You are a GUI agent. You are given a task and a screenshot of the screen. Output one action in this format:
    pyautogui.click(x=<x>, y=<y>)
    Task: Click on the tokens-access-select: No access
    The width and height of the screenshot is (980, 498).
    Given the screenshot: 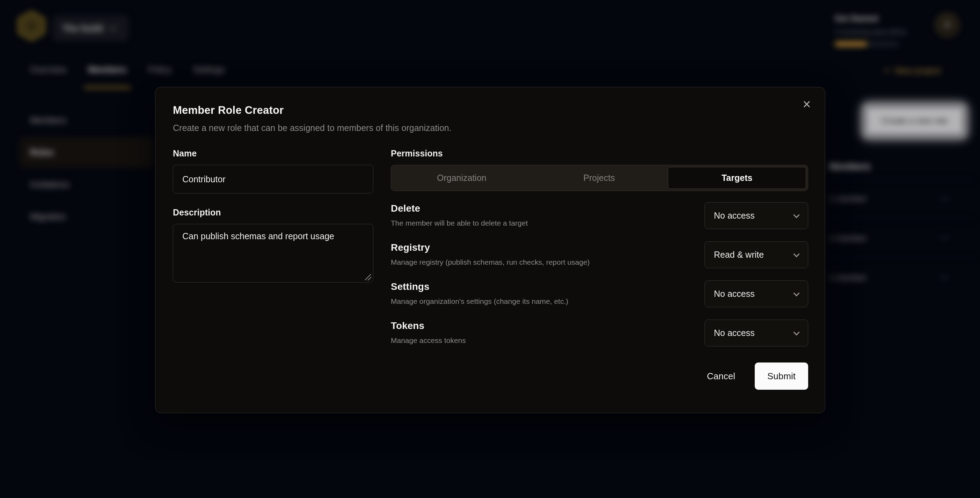 What is the action you would take?
    pyautogui.click(x=756, y=333)
    